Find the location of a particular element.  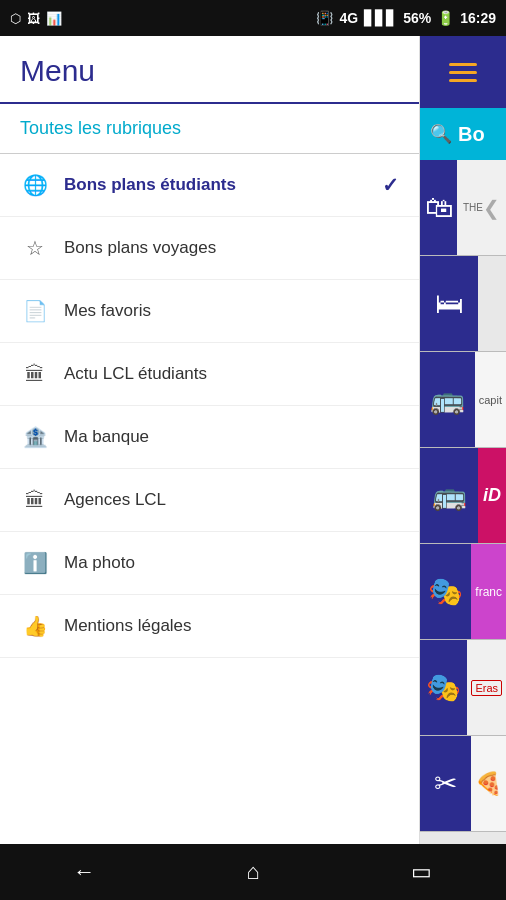

card-icon-shopping: 🛍 is located at coordinates (438, 208).